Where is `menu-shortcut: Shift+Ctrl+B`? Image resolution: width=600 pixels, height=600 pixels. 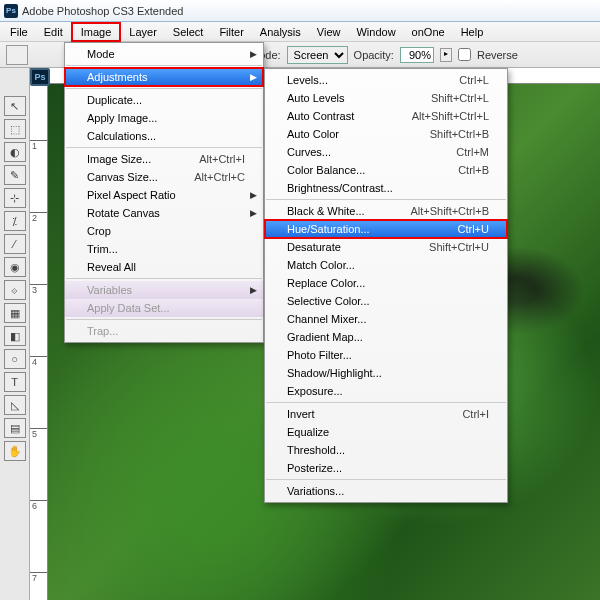 menu-shortcut: Shift+Ctrl+B is located at coordinates (460, 134).